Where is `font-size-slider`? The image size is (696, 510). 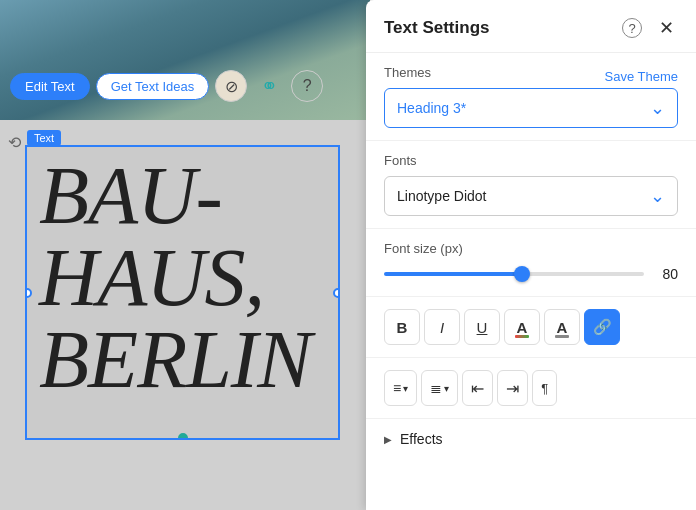
font-size-slider is located at coordinates (514, 274).